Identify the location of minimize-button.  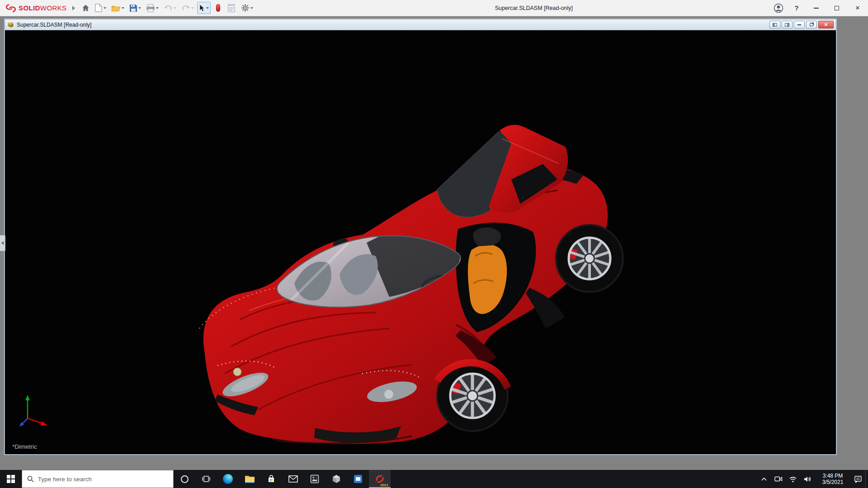
(816, 8).